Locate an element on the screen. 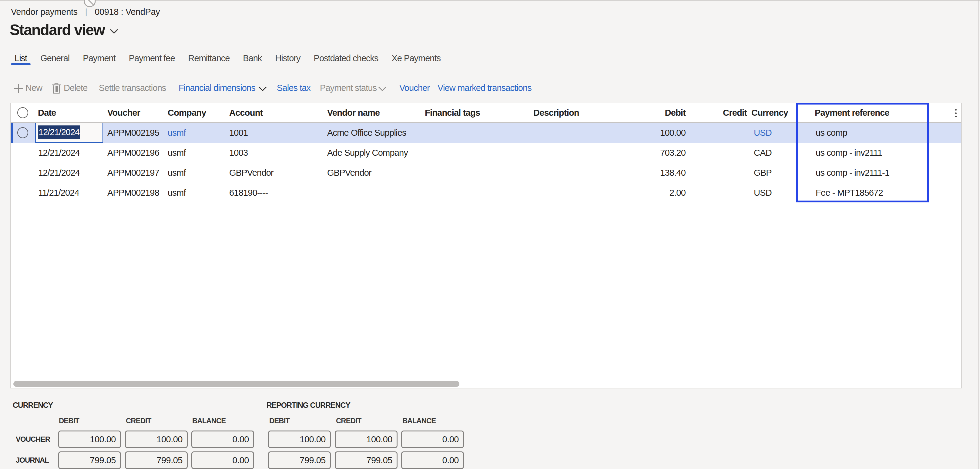 The image size is (980, 469). tab-payment-fee: Payment fee is located at coordinates (152, 59).